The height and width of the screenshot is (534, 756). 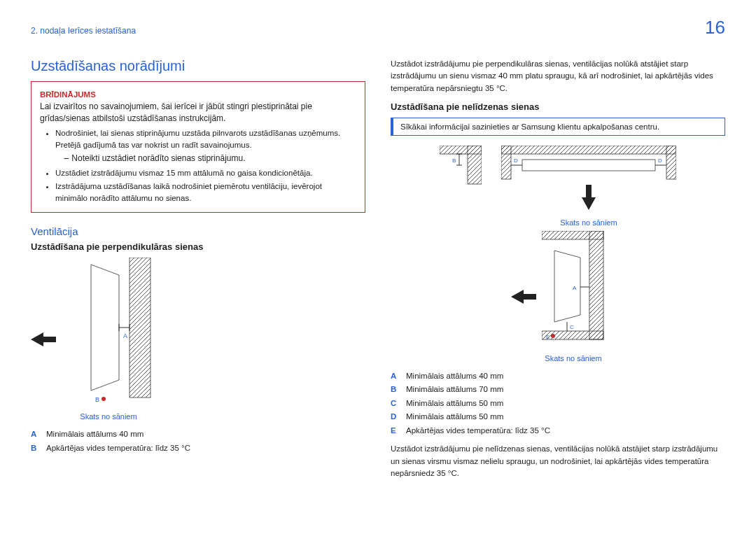 I want to click on legend-2-d-key: D, so click(x=396, y=417).